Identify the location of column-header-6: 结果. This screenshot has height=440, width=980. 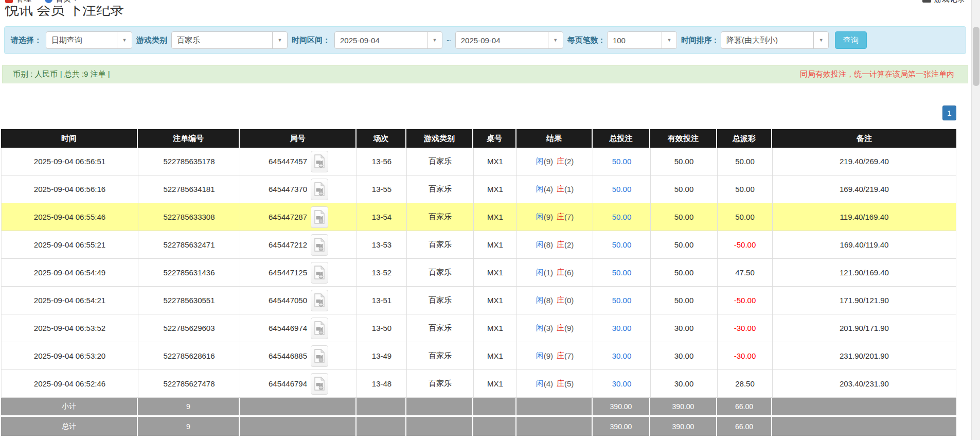
(555, 138).